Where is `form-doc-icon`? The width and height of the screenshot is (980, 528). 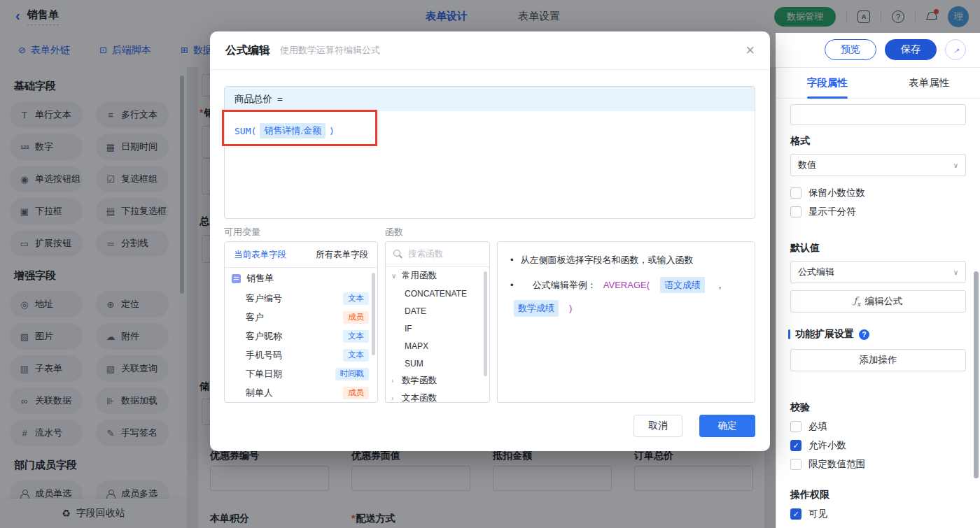
form-doc-icon is located at coordinates (237, 278).